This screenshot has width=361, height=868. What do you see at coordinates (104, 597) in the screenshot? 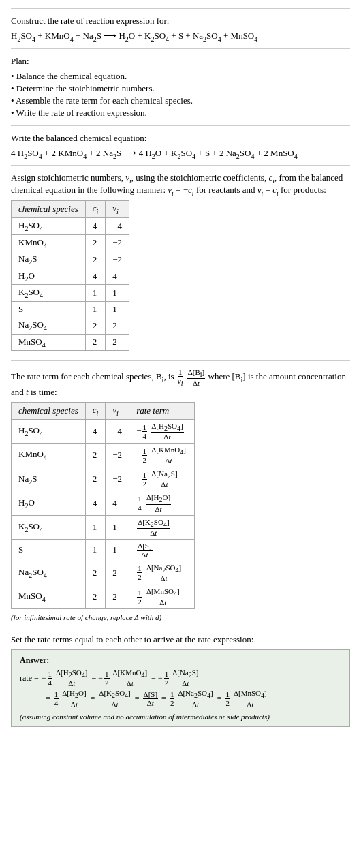
I see `table-row: MnSO4 2 2 12 Δ[MnSO4]Δt` at bounding box center [104, 597].